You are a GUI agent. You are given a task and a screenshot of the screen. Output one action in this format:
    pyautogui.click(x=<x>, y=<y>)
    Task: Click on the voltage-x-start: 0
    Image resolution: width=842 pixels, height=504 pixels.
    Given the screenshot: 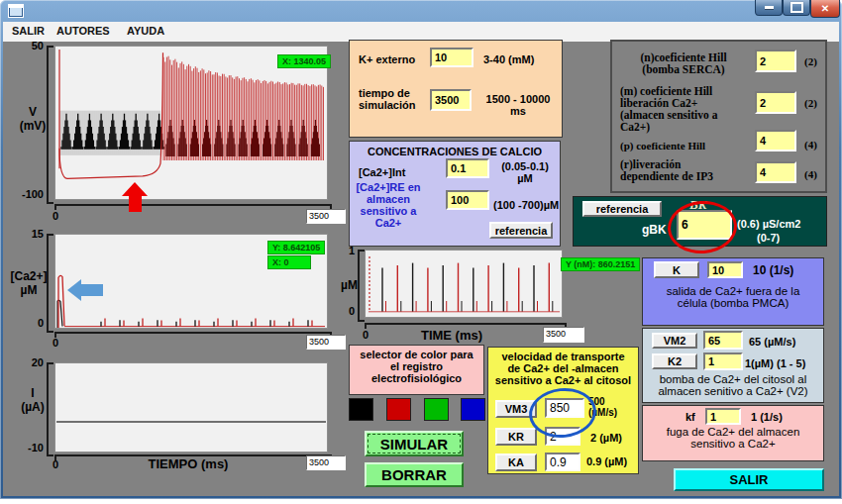 What is the action you would take?
    pyautogui.click(x=55, y=216)
    